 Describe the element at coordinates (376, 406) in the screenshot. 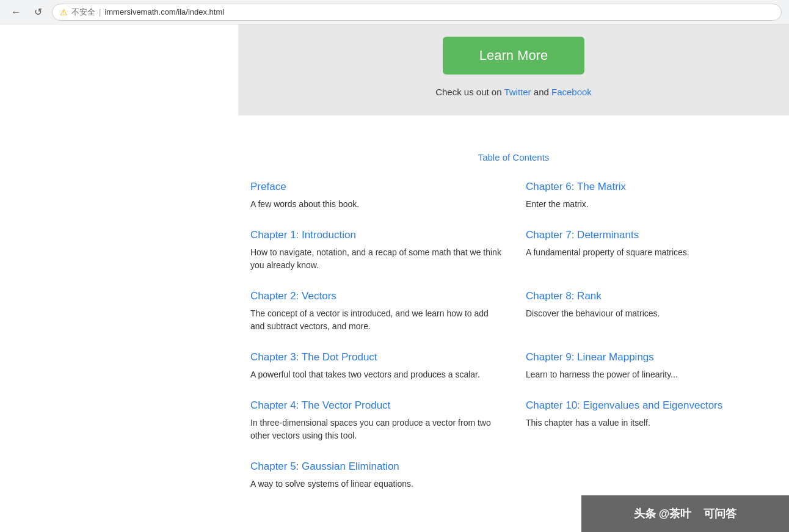

I see `toc-item-title: Chapter 4: The Vector Product` at that location.